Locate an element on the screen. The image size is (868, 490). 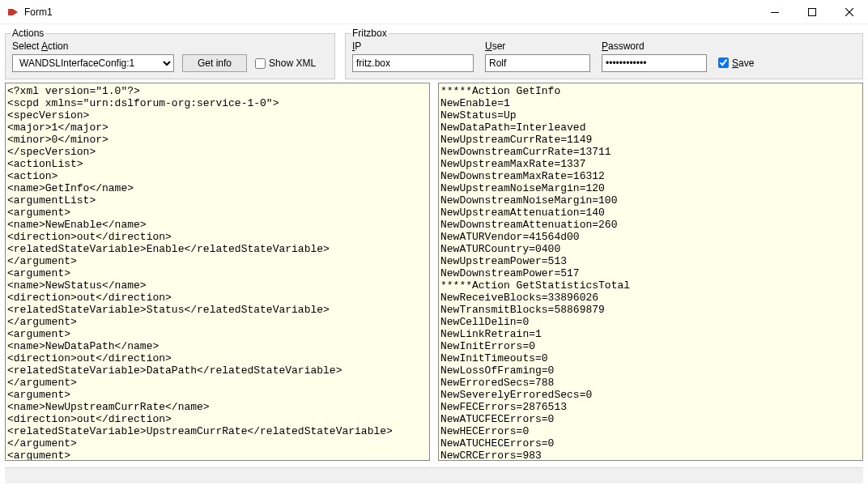
ip-label: IP is located at coordinates (413, 46).